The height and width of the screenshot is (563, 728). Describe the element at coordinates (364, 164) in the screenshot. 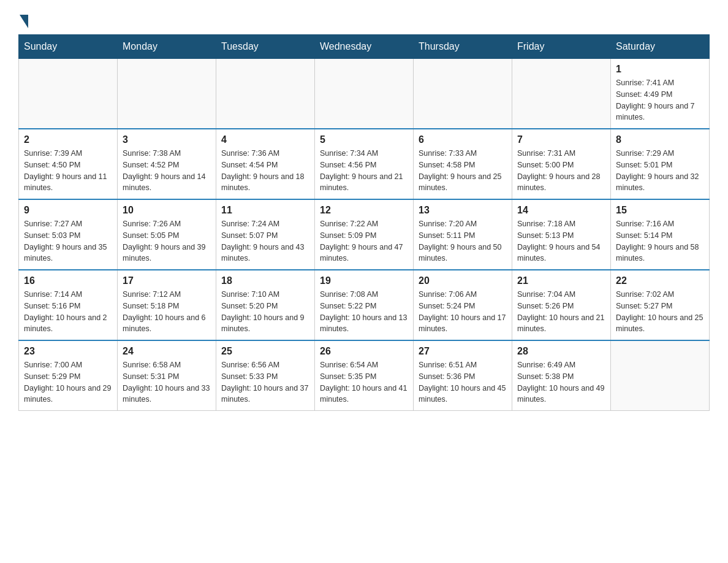

I see `calendar-day-cell: 5Sunrise: 7:34 AMSunset: 4:56 PMDaylight…` at that location.